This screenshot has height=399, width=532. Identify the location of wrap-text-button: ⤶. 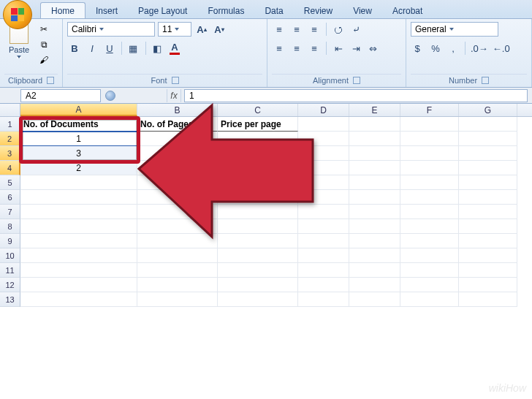
(356, 29).